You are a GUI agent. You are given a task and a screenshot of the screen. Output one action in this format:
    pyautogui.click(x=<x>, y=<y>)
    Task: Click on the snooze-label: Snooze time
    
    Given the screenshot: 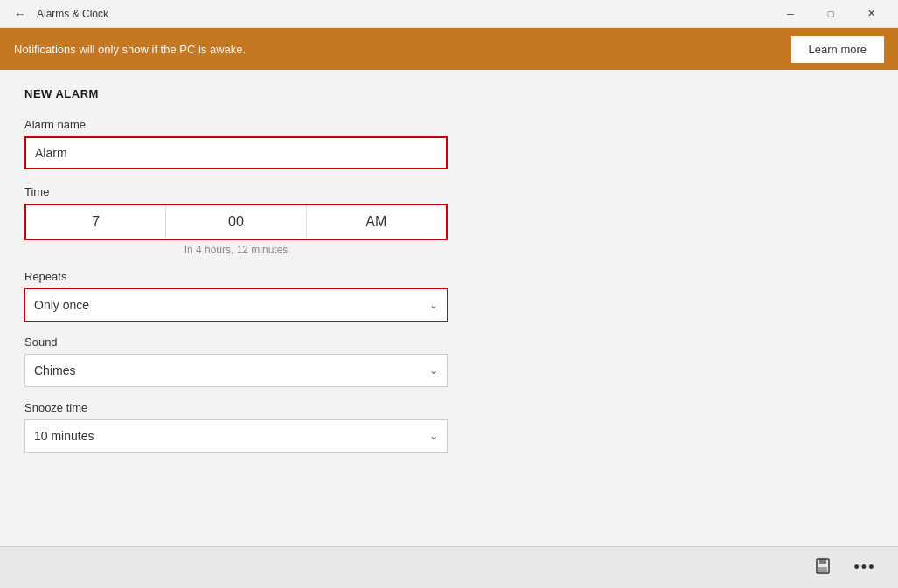 What is the action you would take?
    pyautogui.click(x=449, y=407)
    